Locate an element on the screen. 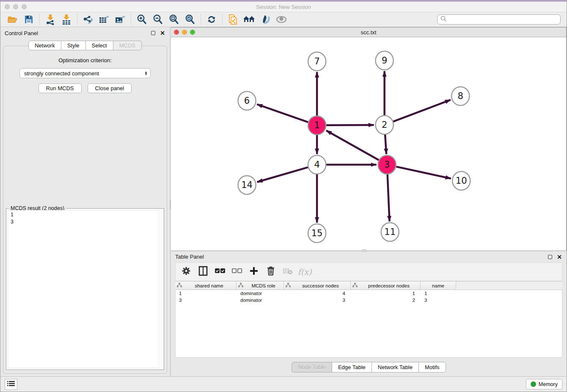 This screenshot has width=567, height=392. export-image-button is located at coordinates (120, 19).